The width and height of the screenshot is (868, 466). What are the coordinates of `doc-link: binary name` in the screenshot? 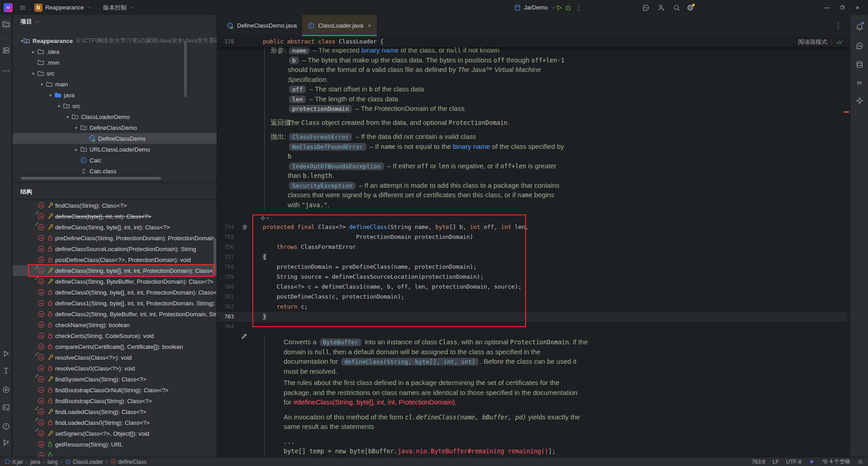 It's located at (380, 50).